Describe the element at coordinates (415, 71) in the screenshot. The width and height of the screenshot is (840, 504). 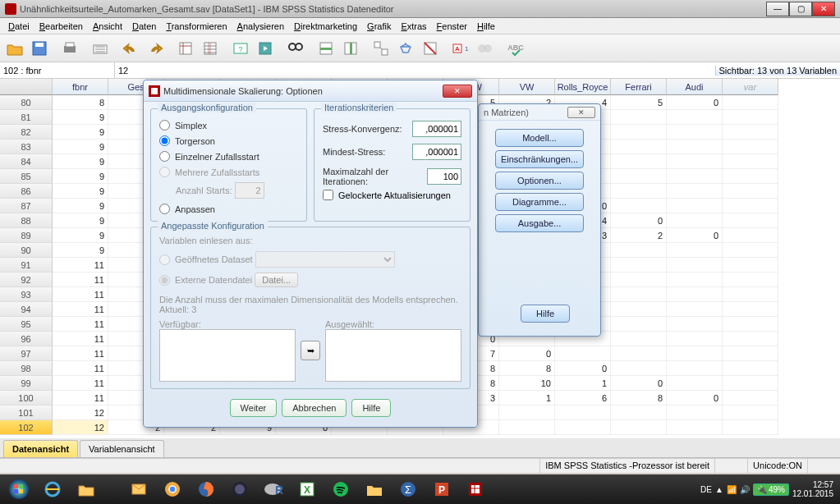
I see `cell-value: 12` at that location.